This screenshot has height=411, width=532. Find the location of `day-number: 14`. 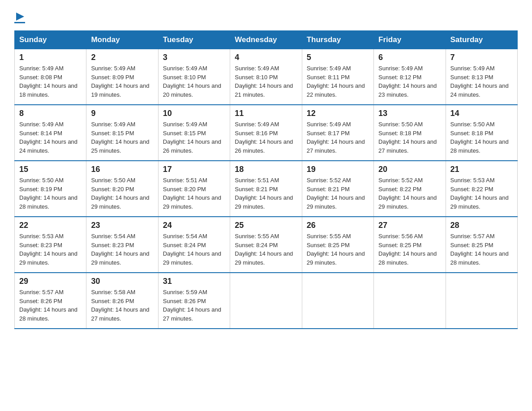

day-number: 14 is located at coordinates (482, 114).